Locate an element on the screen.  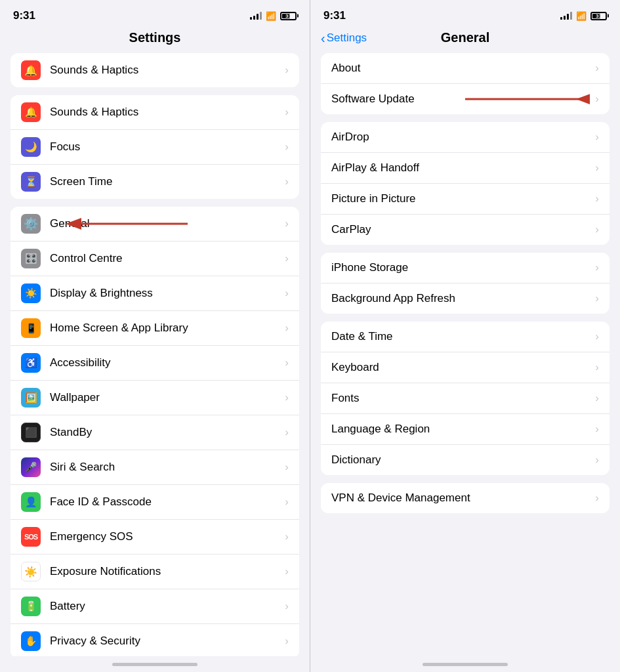
list-item: 🌙 Focus › is located at coordinates (155, 147).